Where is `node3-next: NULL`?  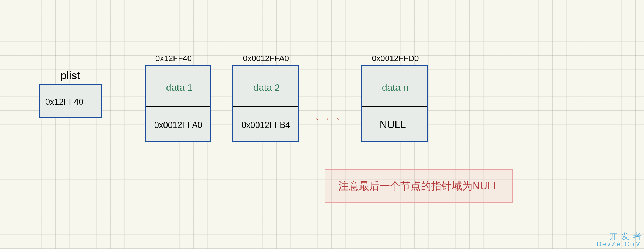 node3-next: NULL is located at coordinates (393, 125).